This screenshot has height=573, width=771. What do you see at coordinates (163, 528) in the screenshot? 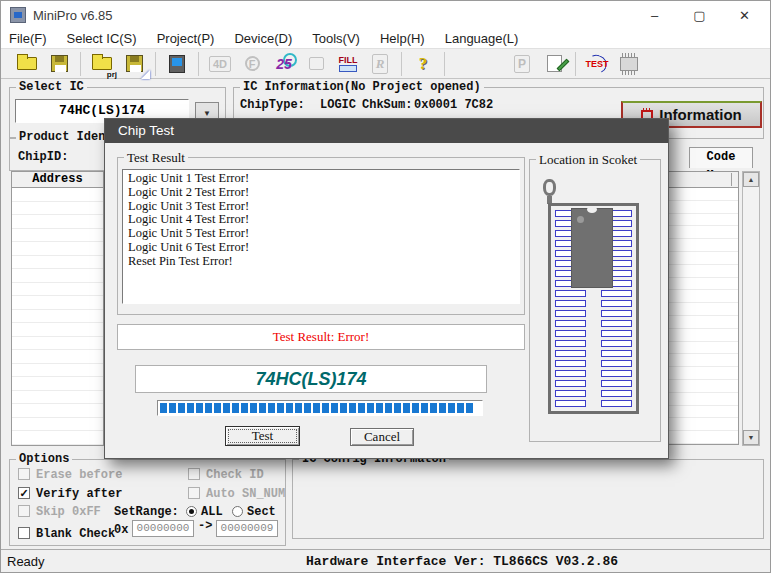
I see `range-from-input: 00000000` at bounding box center [163, 528].